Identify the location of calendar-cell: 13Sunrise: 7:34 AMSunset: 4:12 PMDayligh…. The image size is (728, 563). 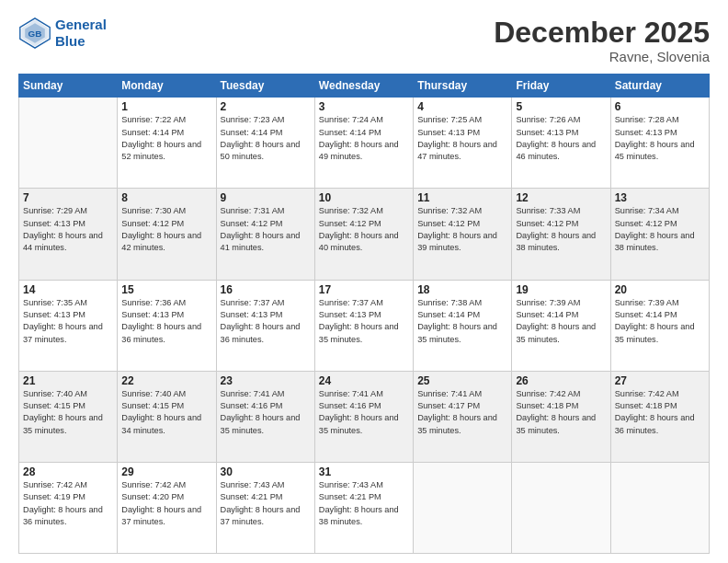
(660, 234).